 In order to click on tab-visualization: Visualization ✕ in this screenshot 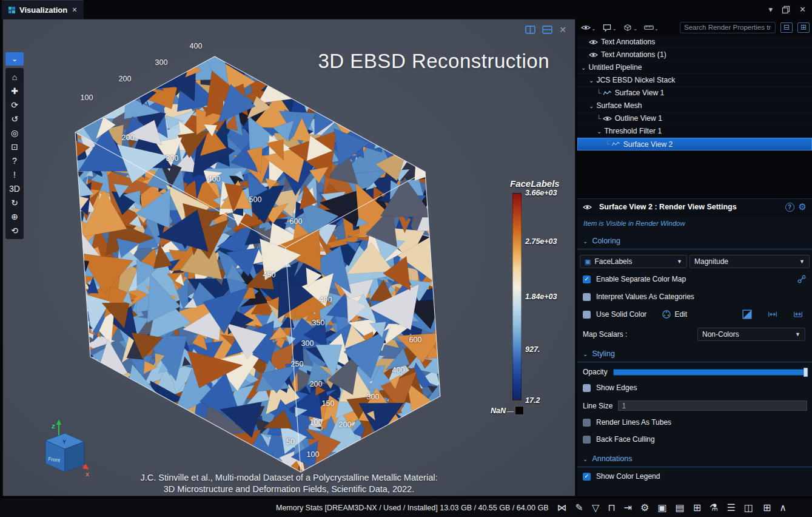, I will do `click(42, 10)`.